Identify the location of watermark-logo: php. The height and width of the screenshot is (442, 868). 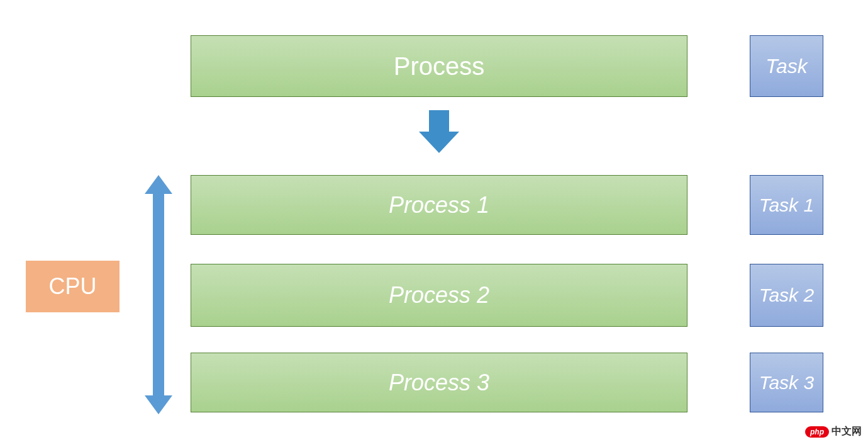
(817, 432).